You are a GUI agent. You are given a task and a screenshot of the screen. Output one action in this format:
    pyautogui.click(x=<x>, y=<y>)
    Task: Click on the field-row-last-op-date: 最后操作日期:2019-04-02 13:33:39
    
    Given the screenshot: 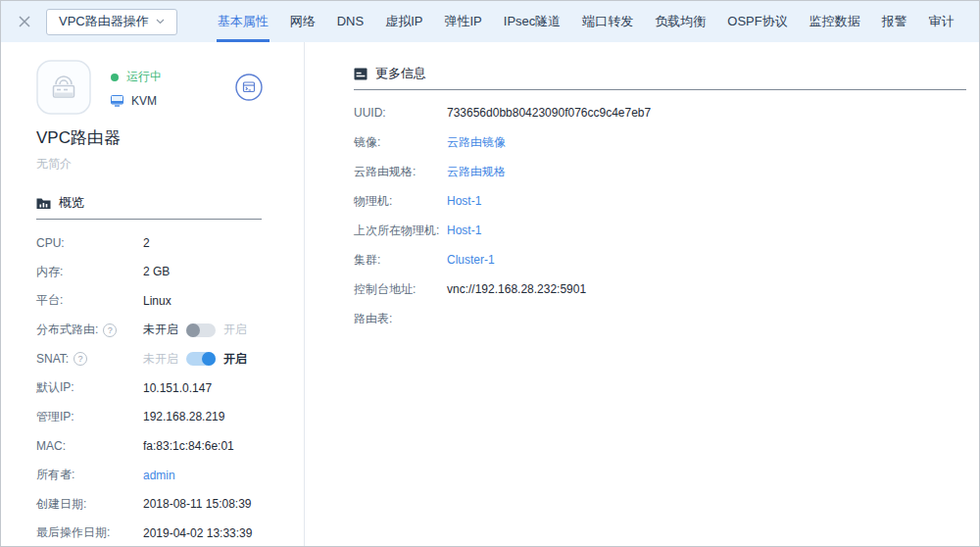 What is the action you would take?
    pyautogui.click(x=171, y=533)
    